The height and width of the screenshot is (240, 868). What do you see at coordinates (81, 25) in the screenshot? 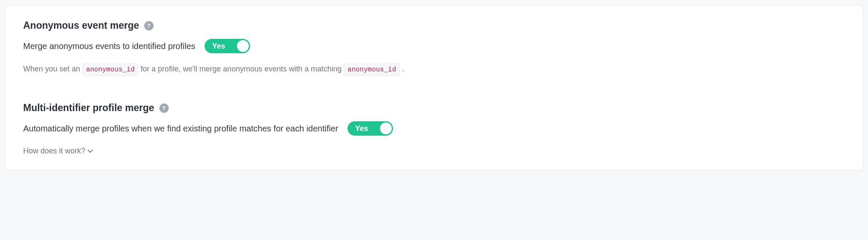
I see `section-title: Anonymous event merge` at bounding box center [81, 25].